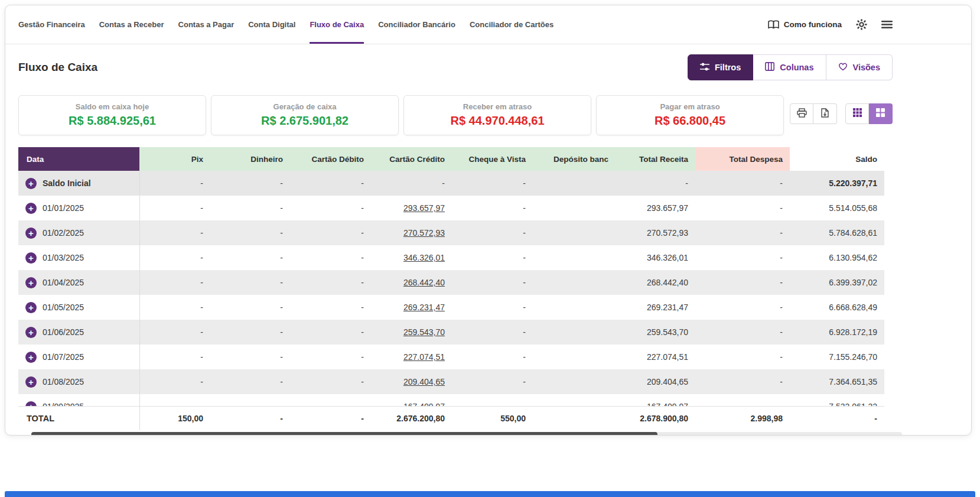 Image resolution: width=980 pixels, height=497 pixels. What do you see at coordinates (837, 258) in the screenshot?
I see `cell-saldo: 6.130.954,62` at bounding box center [837, 258].